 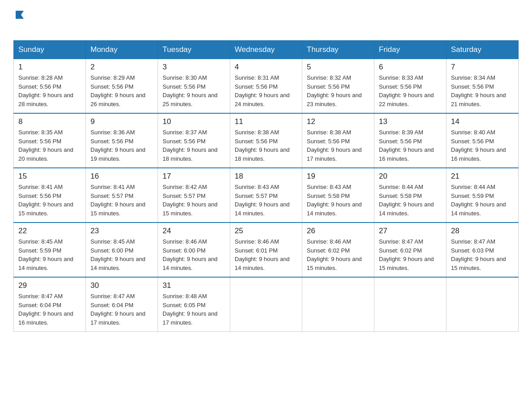 I want to click on day-info: Sunrise: 8:45 AMSunset: 6:00 PMDaylight:…, so click(x=122, y=255).